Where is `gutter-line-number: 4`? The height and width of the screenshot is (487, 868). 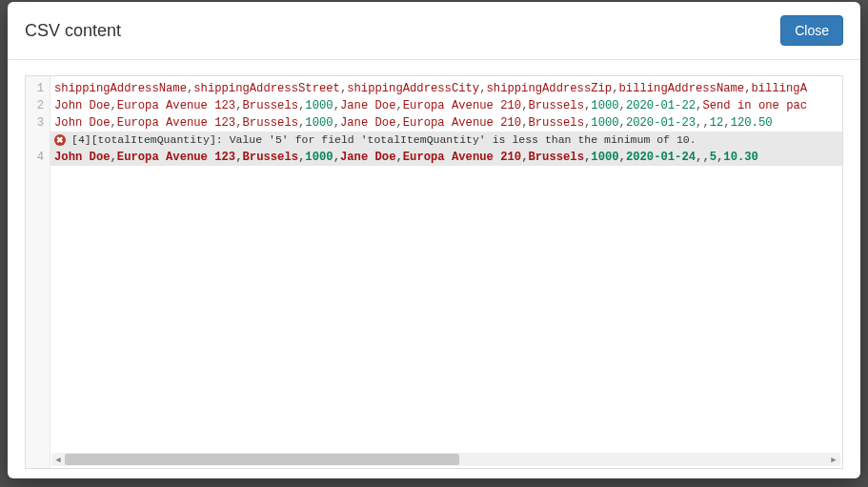 gutter-line-number: 4 is located at coordinates (38, 157).